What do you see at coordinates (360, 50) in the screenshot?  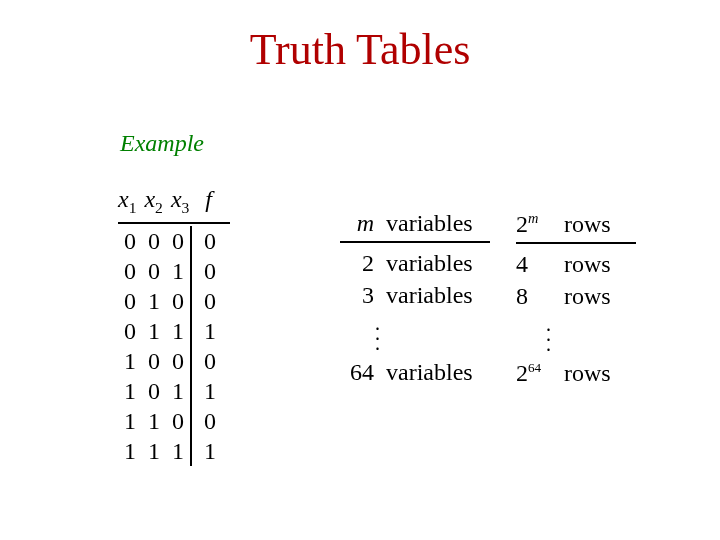 I see `page-title: Truth Tables` at bounding box center [360, 50].